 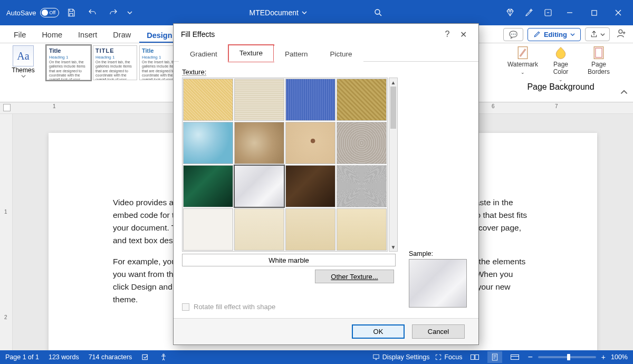 I want to click on tab-texture: Texture, so click(x=251, y=53).